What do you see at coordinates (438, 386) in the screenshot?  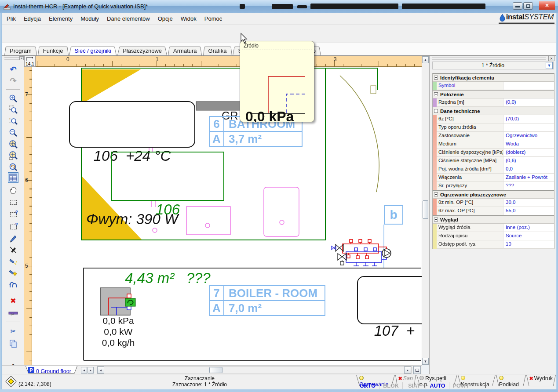 I see `toggle-auto: AUTO` at bounding box center [438, 386].